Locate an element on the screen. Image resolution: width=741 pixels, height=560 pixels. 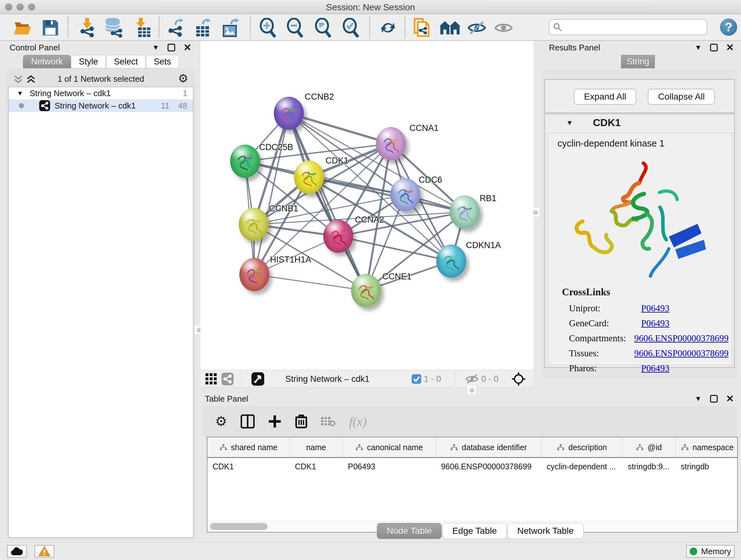
export-table-button is located at coordinates (202, 27).